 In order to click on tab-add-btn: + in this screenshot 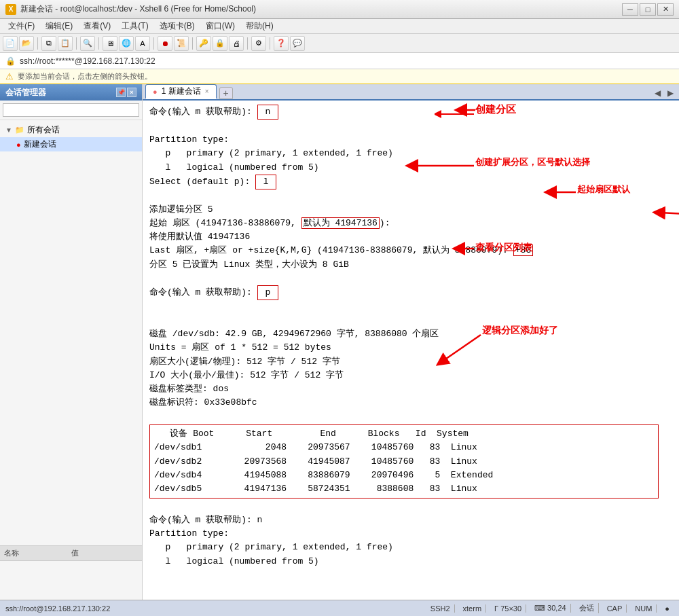, I will do `click(226, 93)`.